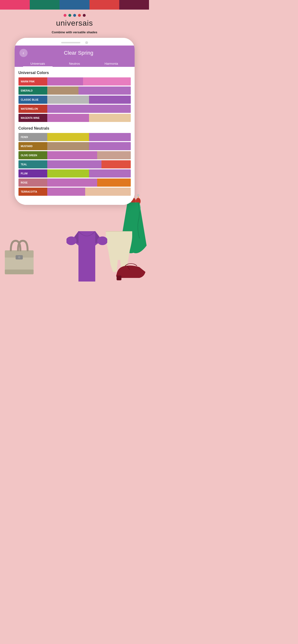 The height and width of the screenshot is (644, 298). I want to click on classic-blue-label: CLASSIC BLUE, so click(33, 100).